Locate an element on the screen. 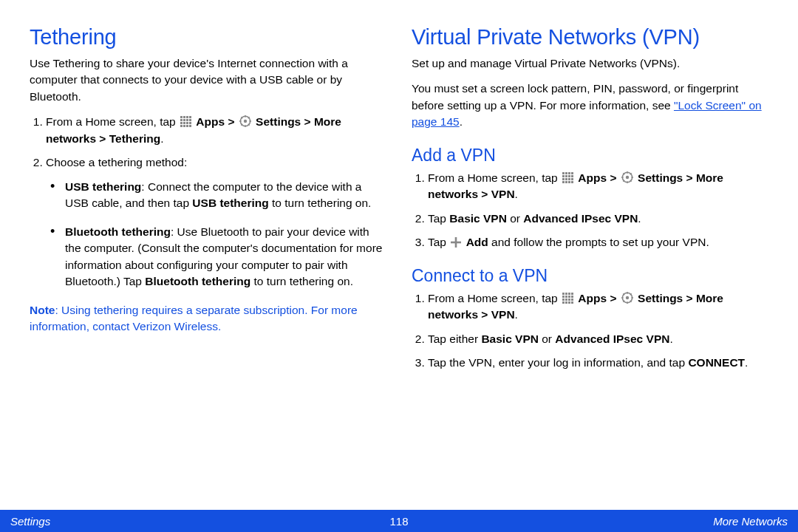  tethering-step-1: From a Home screen, tap Apps > is located at coordinates (216, 130).